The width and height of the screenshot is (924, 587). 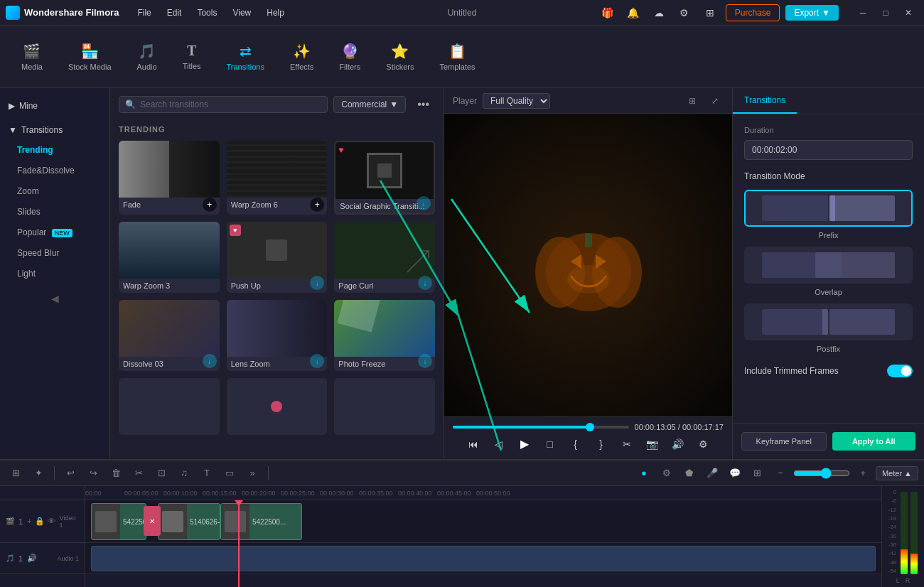 What do you see at coordinates (652, 444) in the screenshot?
I see `snapshot-button: 📷` at bounding box center [652, 444].